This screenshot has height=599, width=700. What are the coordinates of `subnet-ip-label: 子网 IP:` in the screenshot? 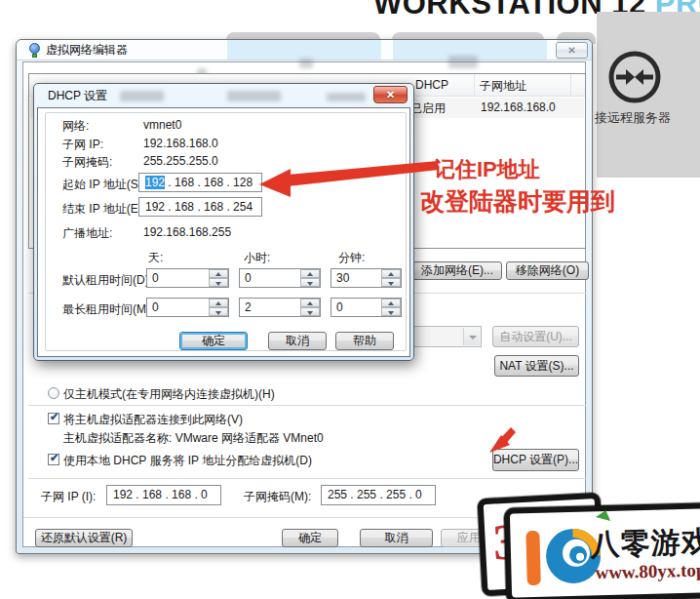 It's located at (83, 144).